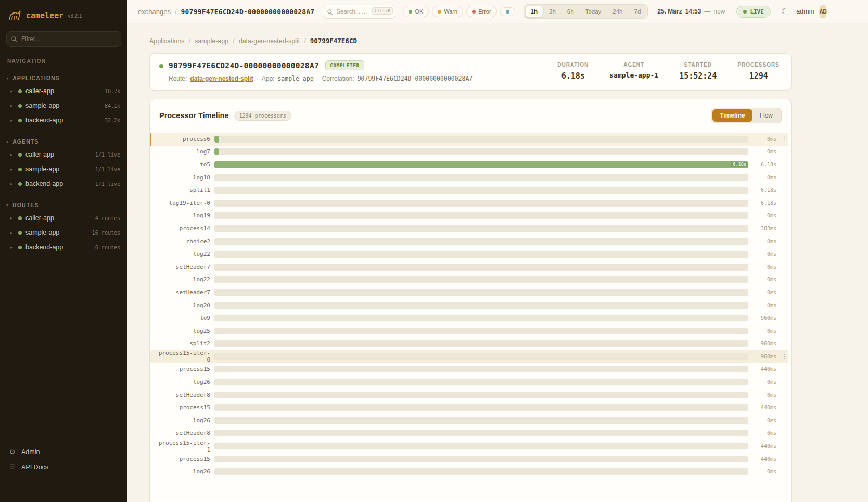 This screenshot has width=868, height=502. Describe the element at coordinates (63, 247) in the screenshot. I see `sidebar-item-routes-backend-app: ▸ backend-app 6 routes` at that location.